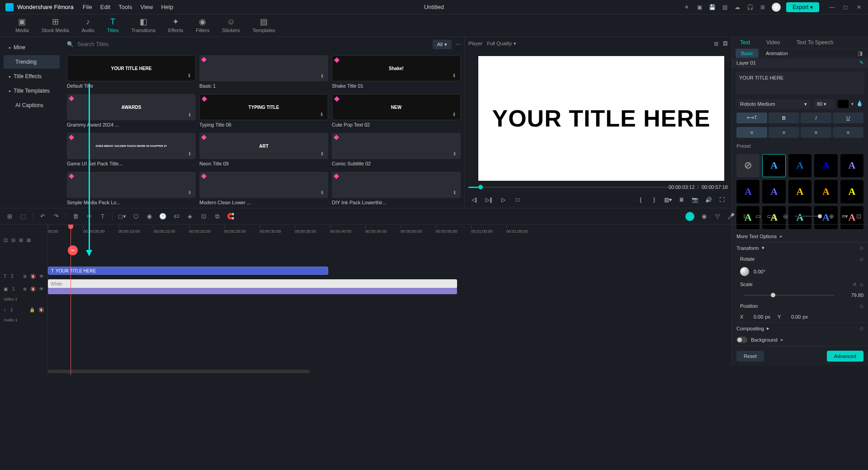 Image resolution: width=868 pixels, height=470 pixels. What do you see at coordinates (848, 118) in the screenshot?
I see `underline-button: U` at bounding box center [848, 118].